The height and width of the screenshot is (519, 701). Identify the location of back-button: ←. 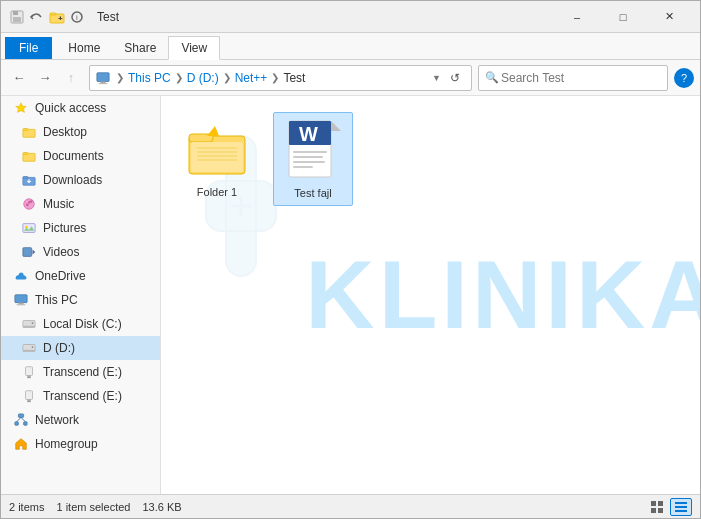
(19, 78).